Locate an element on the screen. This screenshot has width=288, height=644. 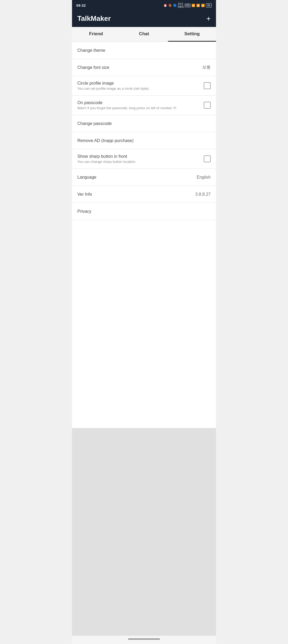
setting-label-change-font-size: Change font size is located at coordinates (138, 68).